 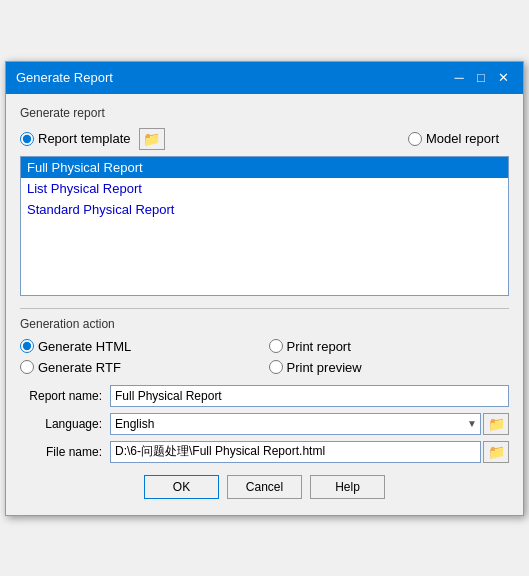 What do you see at coordinates (390, 368) in the screenshot?
I see `radio-print-preview-label: Print preview` at bounding box center [390, 368].